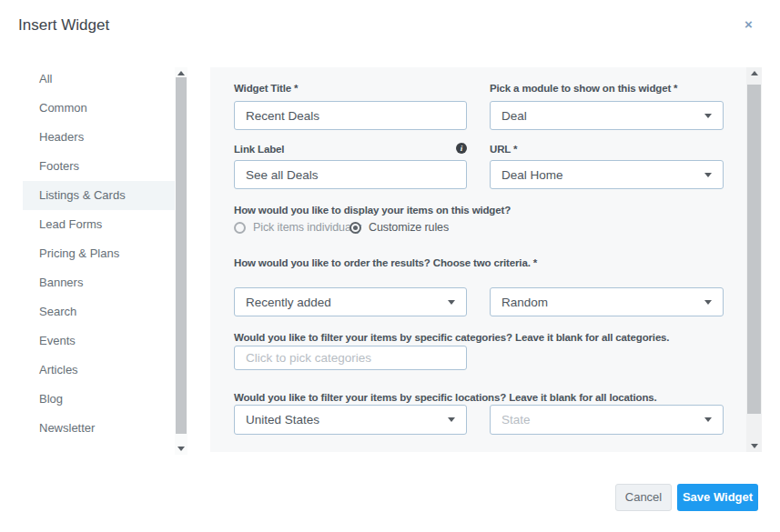 This screenshot has height=532, width=780. Describe the element at coordinates (599, 175) in the screenshot. I see `url-select-value: Deal Home` at that location.